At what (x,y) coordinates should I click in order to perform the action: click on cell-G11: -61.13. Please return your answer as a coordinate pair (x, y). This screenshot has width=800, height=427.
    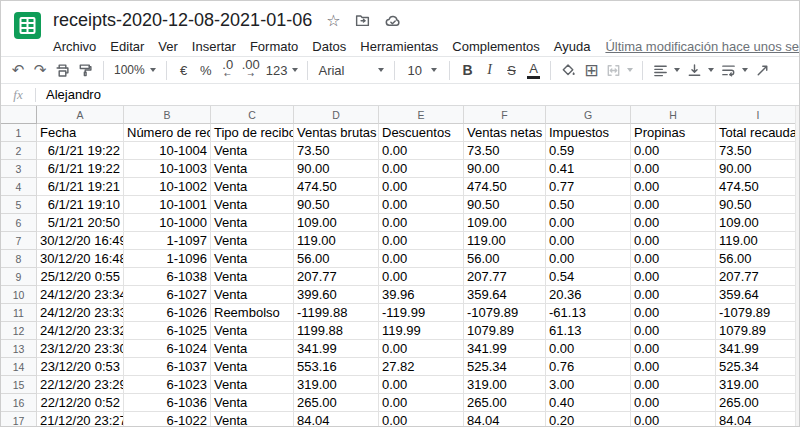
    Looking at the image, I should click on (588, 313).